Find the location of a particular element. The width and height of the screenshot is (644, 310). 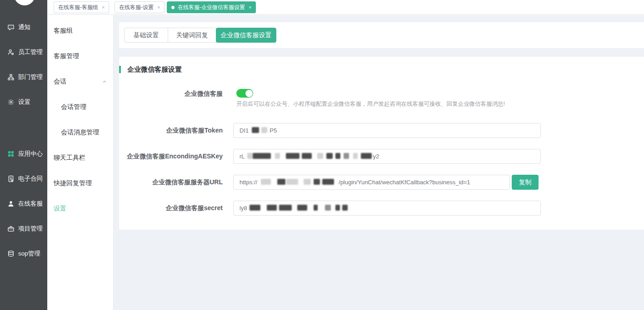

settings-icon is located at coordinates (11, 103).